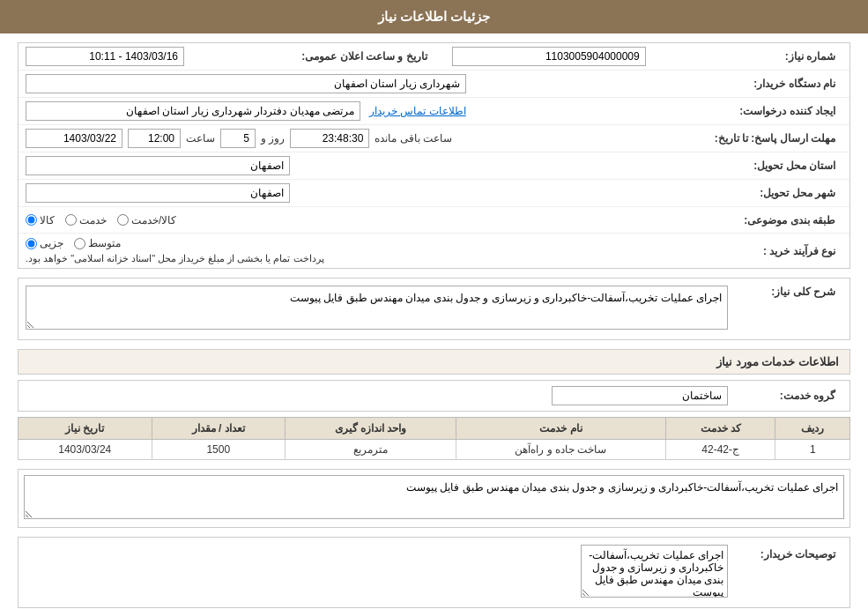 This screenshot has height=609, width=868. What do you see at coordinates (785, 396) in the screenshot?
I see `service-group-label: گروه خدمت:` at bounding box center [785, 396].